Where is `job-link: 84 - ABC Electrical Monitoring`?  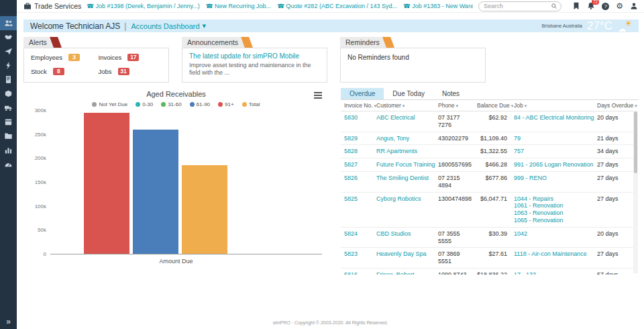 job-link: 84 - ABC Electrical Monitoring is located at coordinates (554, 118).